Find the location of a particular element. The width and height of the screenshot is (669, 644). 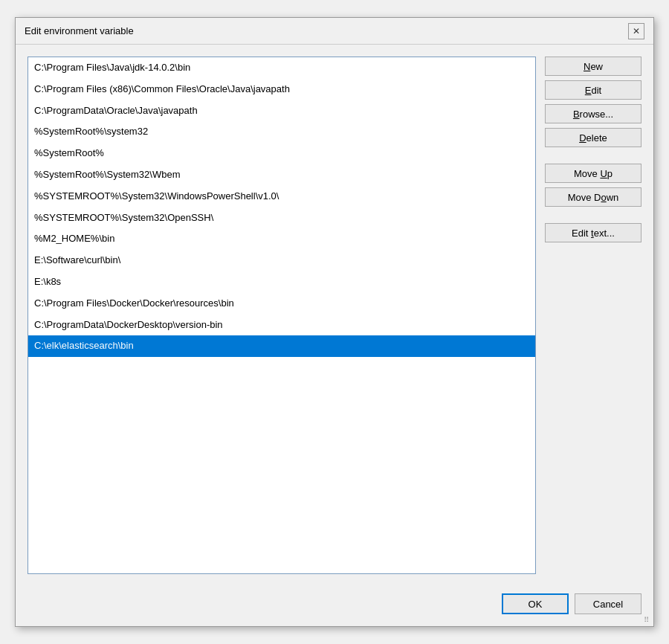

browse-button: Browse... is located at coordinates (593, 114).